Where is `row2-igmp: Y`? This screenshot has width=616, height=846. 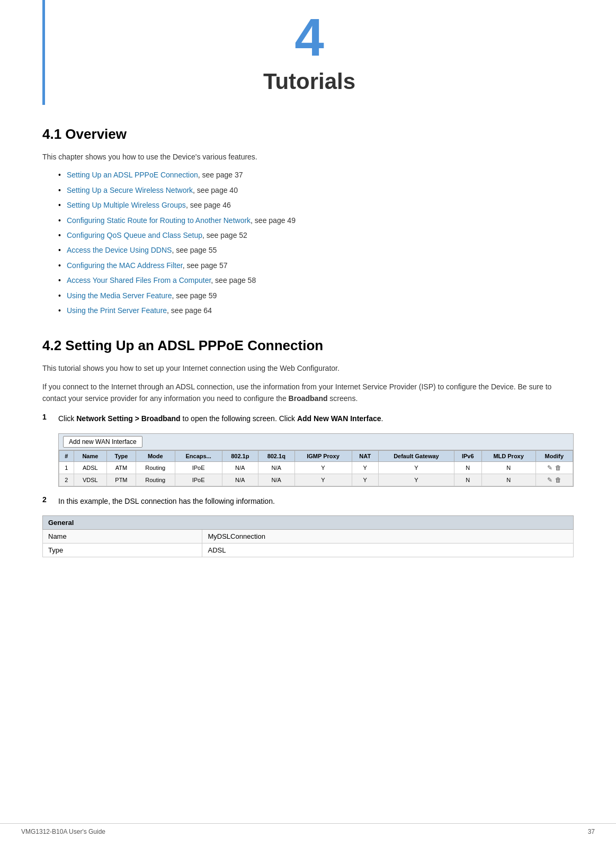
row2-igmp: Y is located at coordinates (323, 480).